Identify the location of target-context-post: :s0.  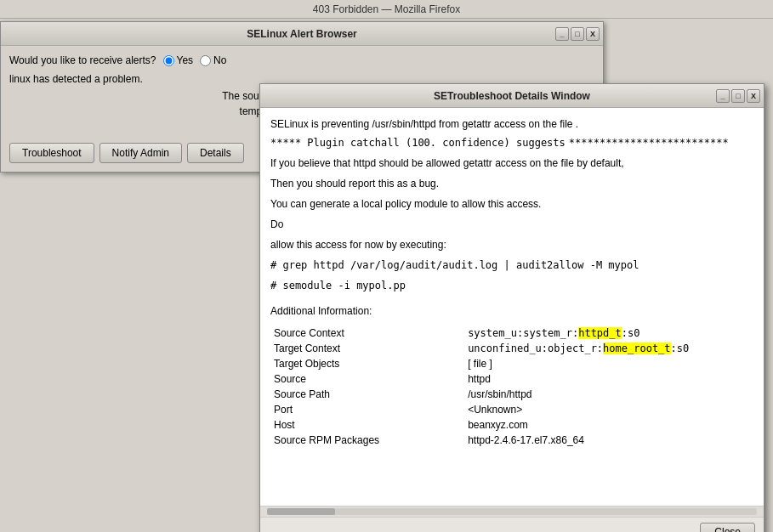
(680, 348).